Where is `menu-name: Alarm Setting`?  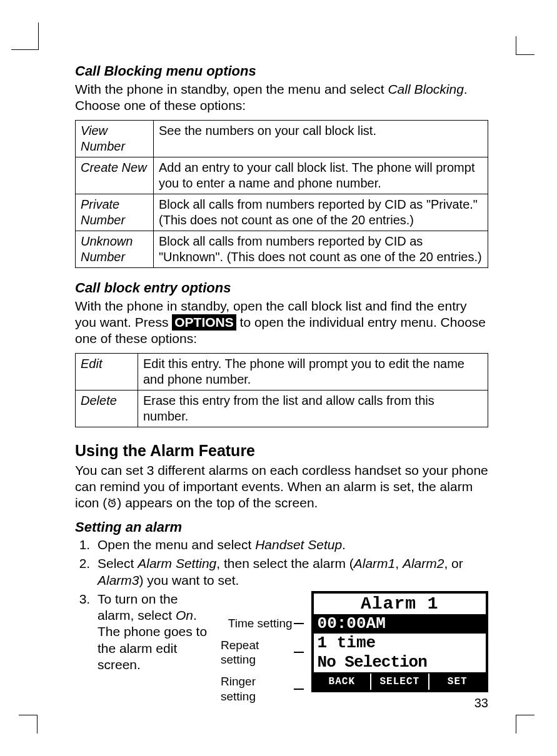
menu-name: Alarm Setting is located at coordinates (177, 564).